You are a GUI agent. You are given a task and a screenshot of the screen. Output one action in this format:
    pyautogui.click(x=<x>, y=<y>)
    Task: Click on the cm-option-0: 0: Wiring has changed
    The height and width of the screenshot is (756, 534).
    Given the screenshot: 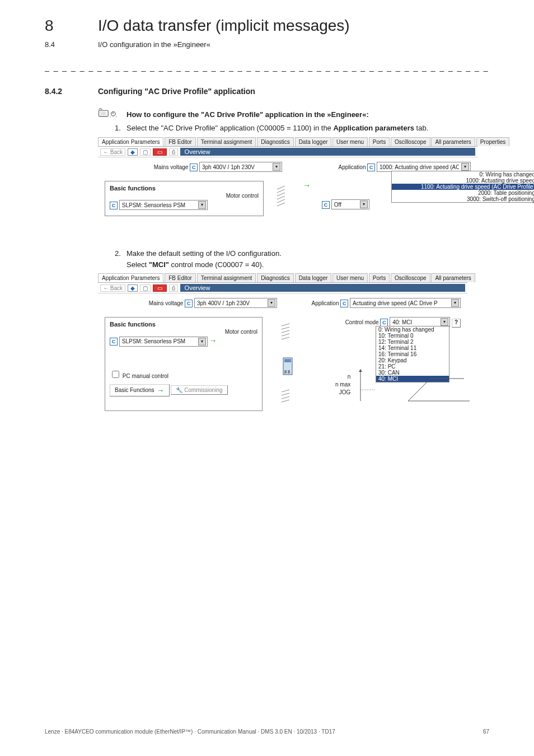 What is the action you would take?
    pyautogui.click(x=413, y=329)
    